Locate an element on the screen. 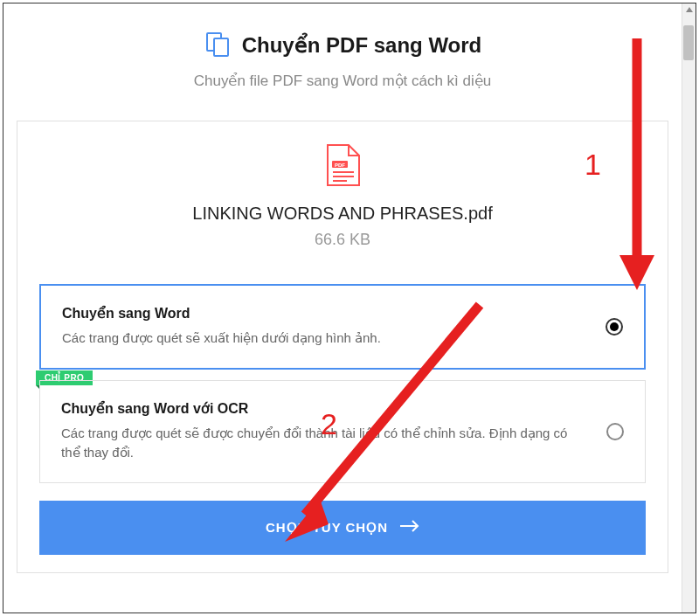 The width and height of the screenshot is (699, 616). arrow-right-icon is located at coordinates (410, 528).